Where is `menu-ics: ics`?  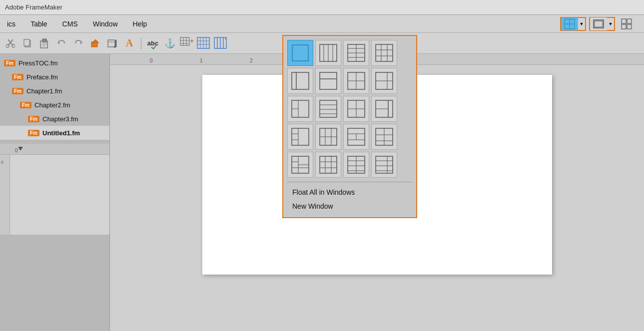
menu-ics: ics is located at coordinates (11, 24).